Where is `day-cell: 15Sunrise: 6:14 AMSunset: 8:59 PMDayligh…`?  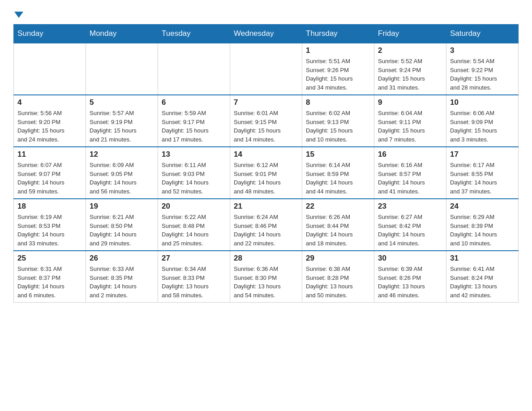 day-cell: 15Sunrise: 6:14 AMSunset: 8:59 PMDayligh… is located at coordinates (339, 173).